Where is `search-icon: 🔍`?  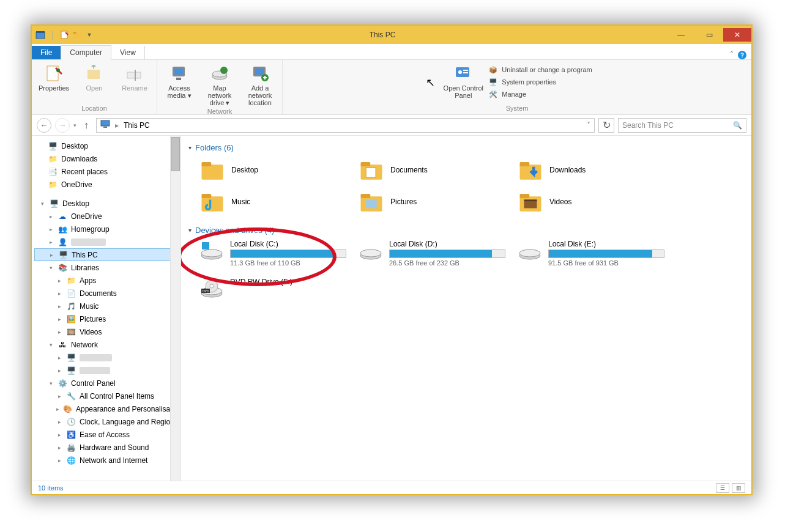 search-icon: 🔍 is located at coordinates (738, 125).